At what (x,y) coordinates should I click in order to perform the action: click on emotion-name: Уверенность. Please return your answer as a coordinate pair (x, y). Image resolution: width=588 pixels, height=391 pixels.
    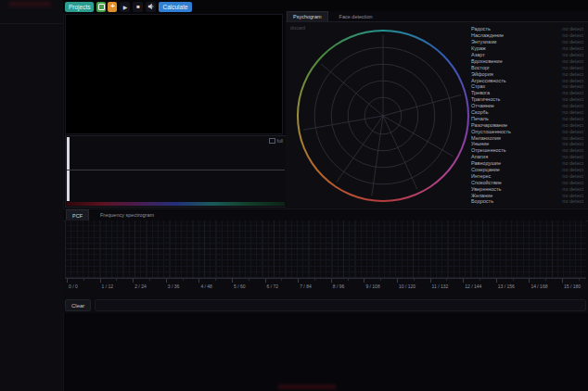
    Looking at the image, I should click on (486, 189).